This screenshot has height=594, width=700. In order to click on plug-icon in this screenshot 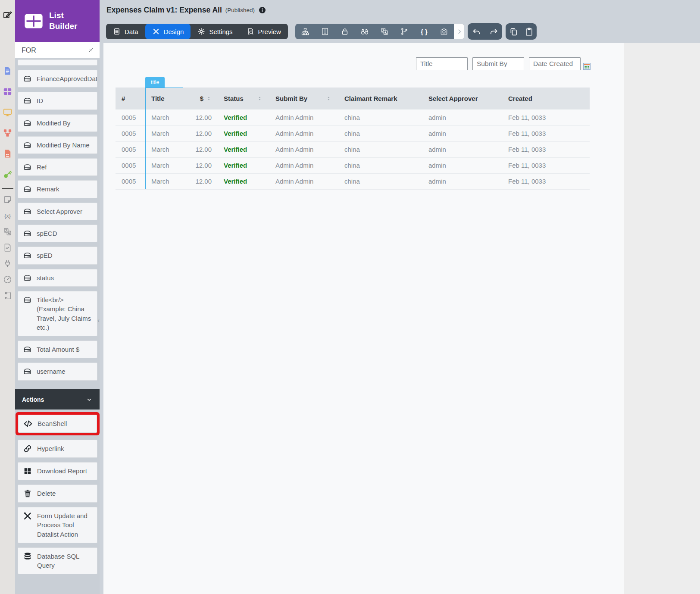, I will do `click(8, 263)`.